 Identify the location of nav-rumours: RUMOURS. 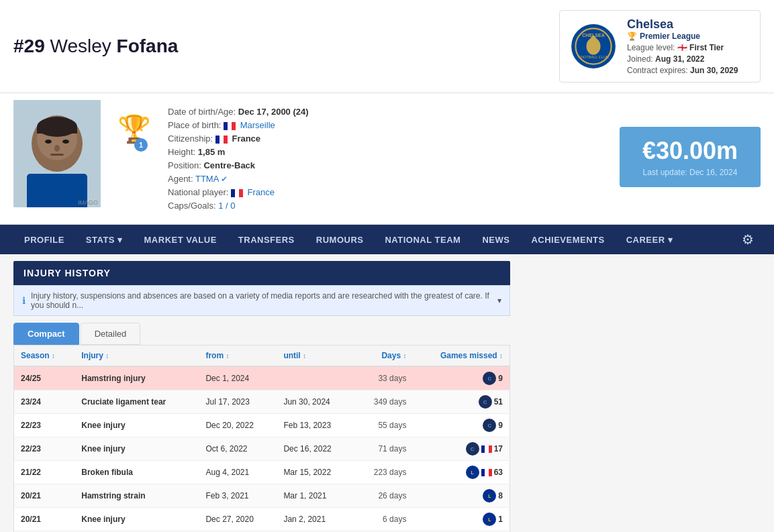
(340, 240).